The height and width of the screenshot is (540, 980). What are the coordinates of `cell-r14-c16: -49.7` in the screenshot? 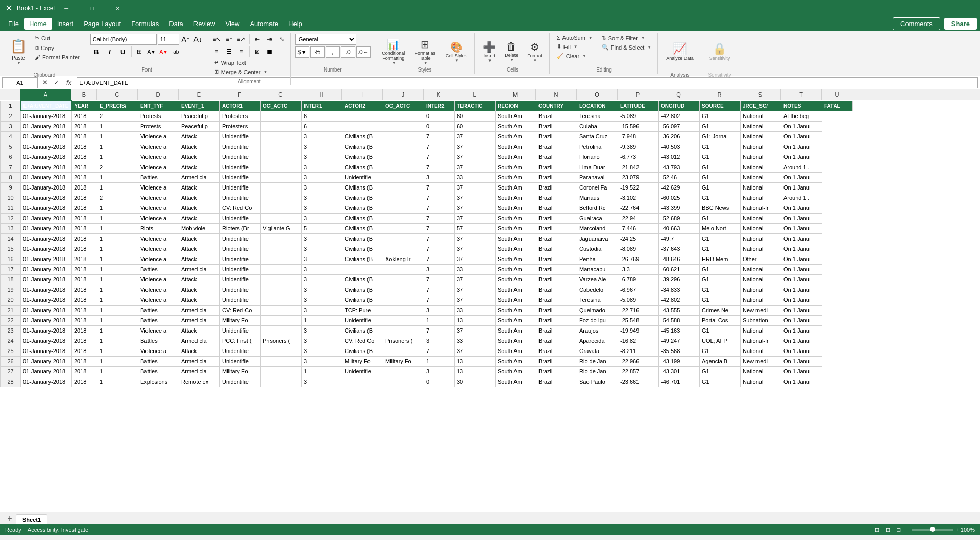 It's located at (679, 239).